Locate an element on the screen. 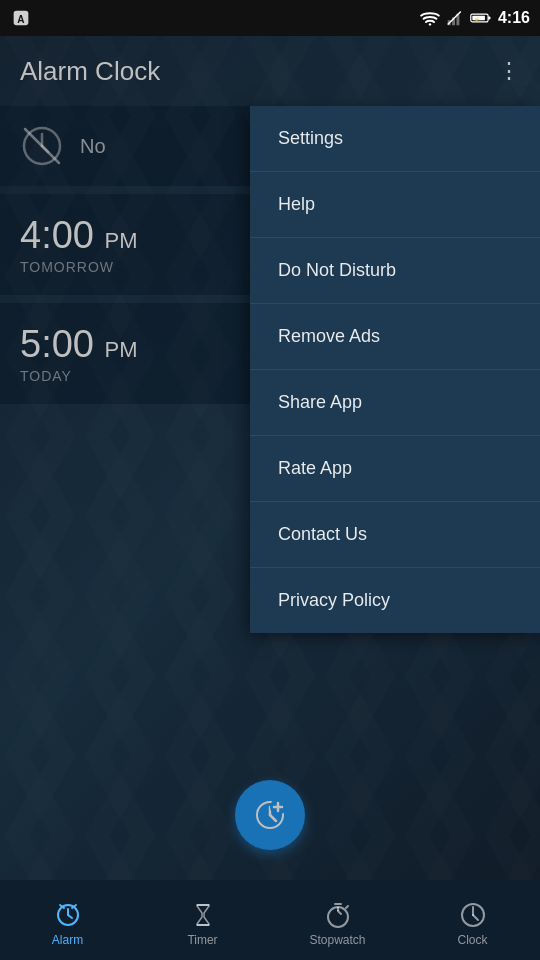 Image resolution: width=540 pixels, height=960 pixels. timer-nav-icon is located at coordinates (203, 915).